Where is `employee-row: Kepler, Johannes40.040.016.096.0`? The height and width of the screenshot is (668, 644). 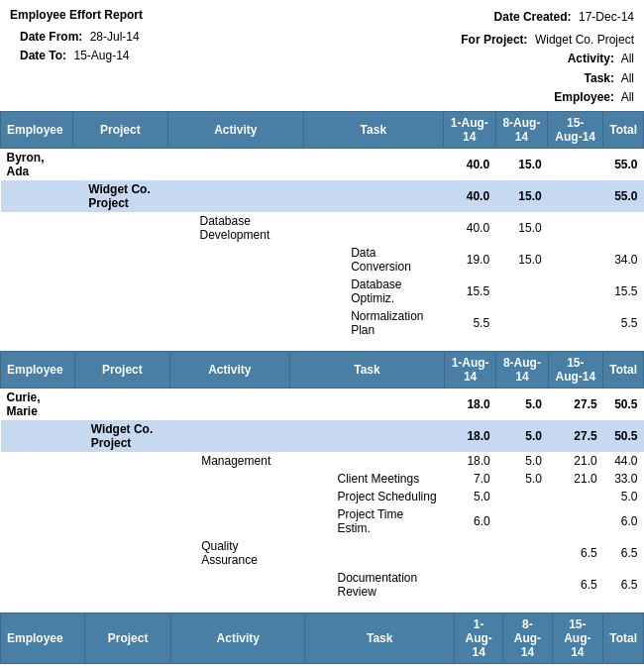
employee-row: Kepler, Johannes40.040.016.096.0 is located at coordinates (323, 666).